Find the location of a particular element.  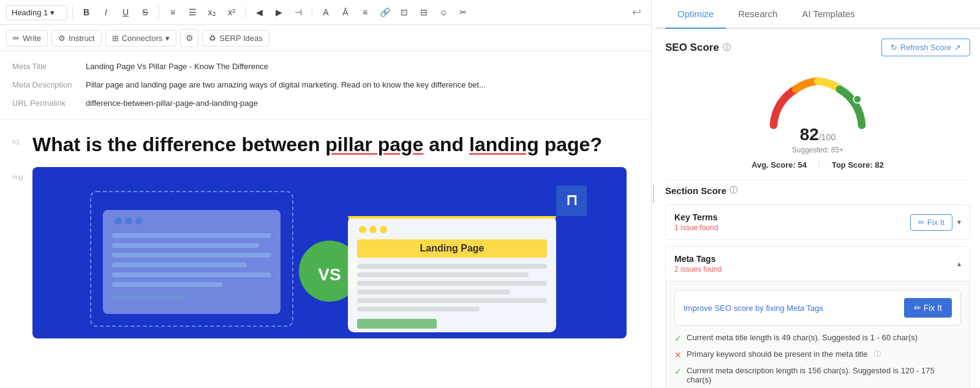

gauge-chart is located at coordinates (818, 100).